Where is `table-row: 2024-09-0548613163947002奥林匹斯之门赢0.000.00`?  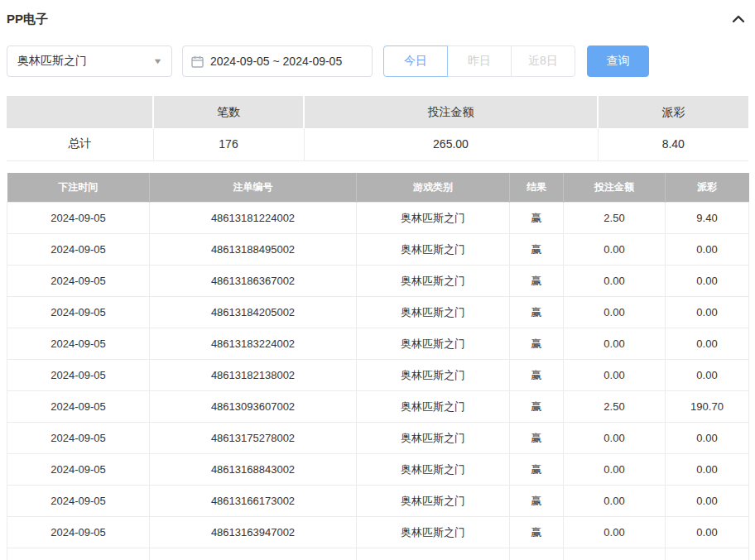
table-row: 2024-09-0548613163947002奥林匹斯之门赢0.000.00 is located at coordinates (378, 533).